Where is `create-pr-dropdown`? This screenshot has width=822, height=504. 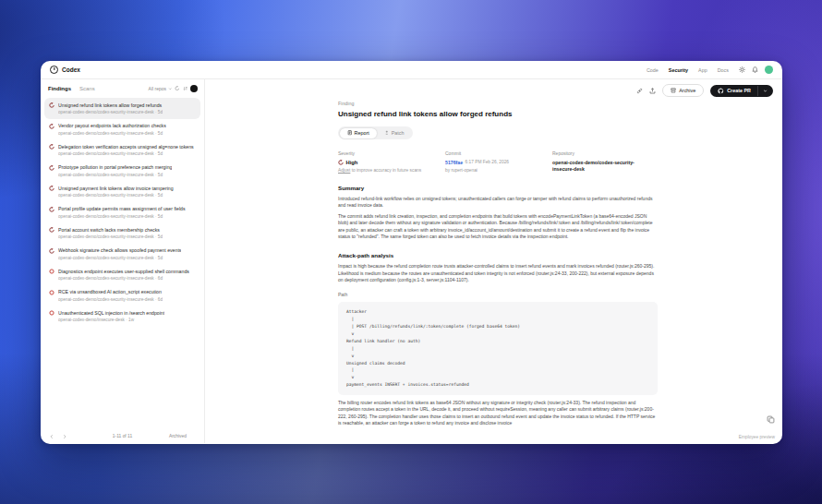 create-pr-dropdown is located at coordinates (765, 90).